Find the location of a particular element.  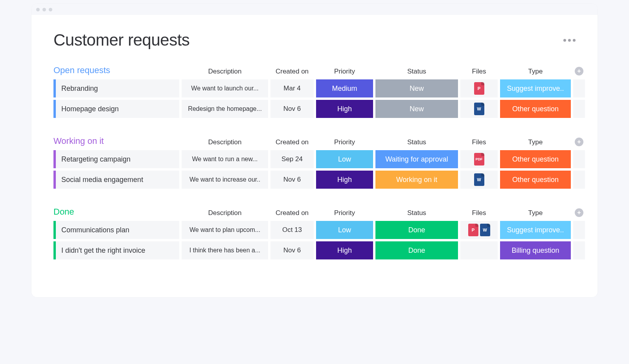

group-header: Working on itDescriptionCreated onPriori… is located at coordinates (314, 142).